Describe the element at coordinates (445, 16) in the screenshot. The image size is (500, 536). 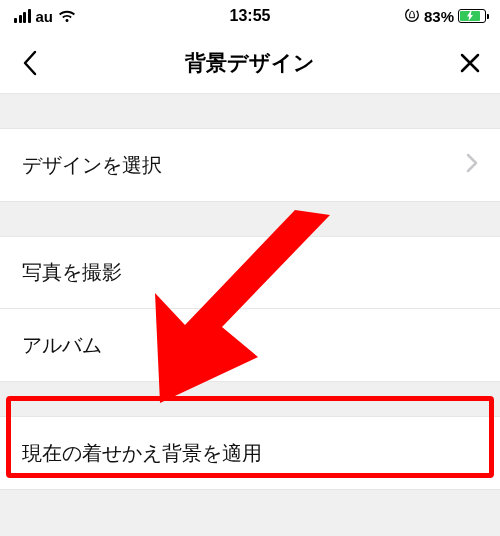
I see `status-right: 83%` at that location.